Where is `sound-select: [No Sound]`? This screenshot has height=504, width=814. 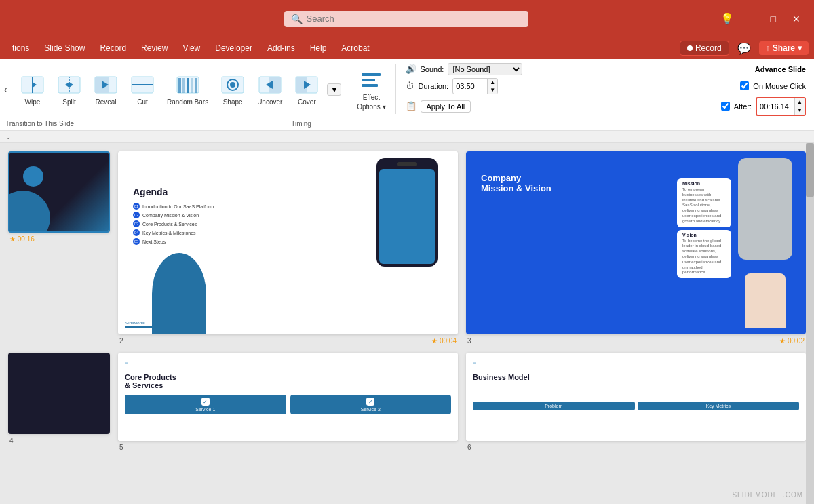
sound-select: [No Sound] is located at coordinates (485, 69).